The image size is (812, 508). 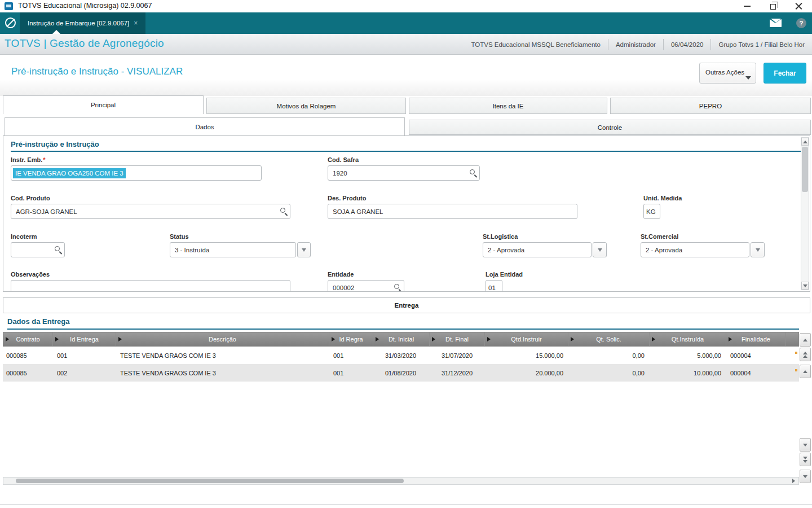 What do you see at coordinates (135, 23) in the screenshot?
I see `tab-close-icon: ×` at bounding box center [135, 23].